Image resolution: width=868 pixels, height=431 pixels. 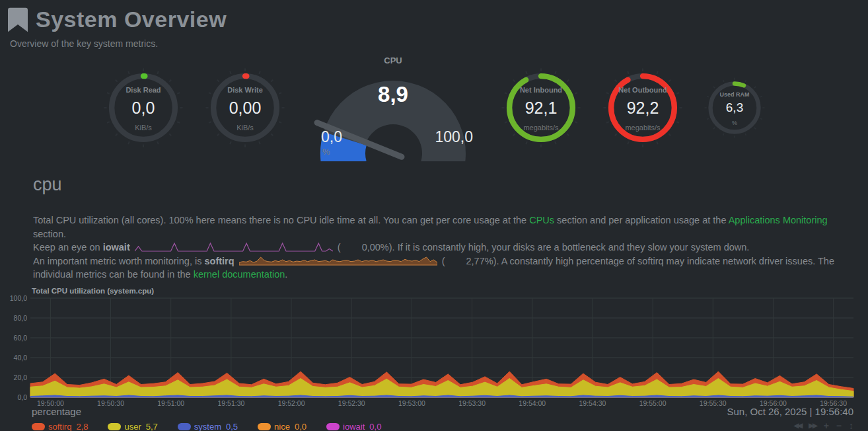 What do you see at coordinates (393, 108) in the screenshot?
I see `gauge-cpu: CPU 8,9 0,0 100,0 %` at bounding box center [393, 108].